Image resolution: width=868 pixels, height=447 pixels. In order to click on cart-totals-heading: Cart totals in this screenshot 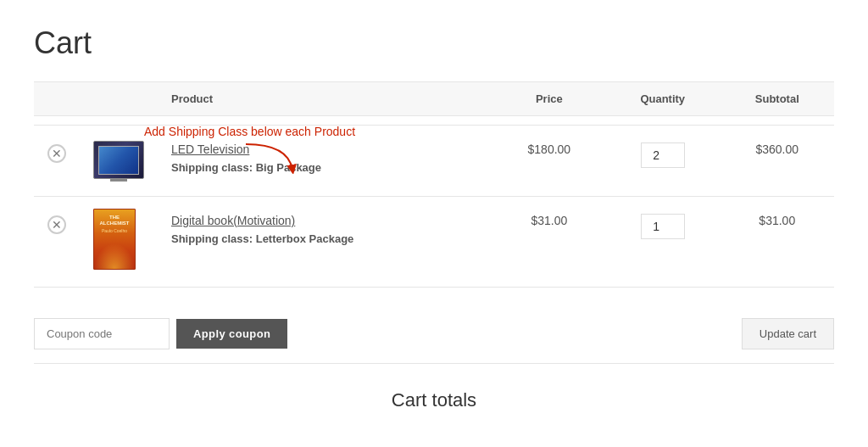, I will do `click(434, 400)`.